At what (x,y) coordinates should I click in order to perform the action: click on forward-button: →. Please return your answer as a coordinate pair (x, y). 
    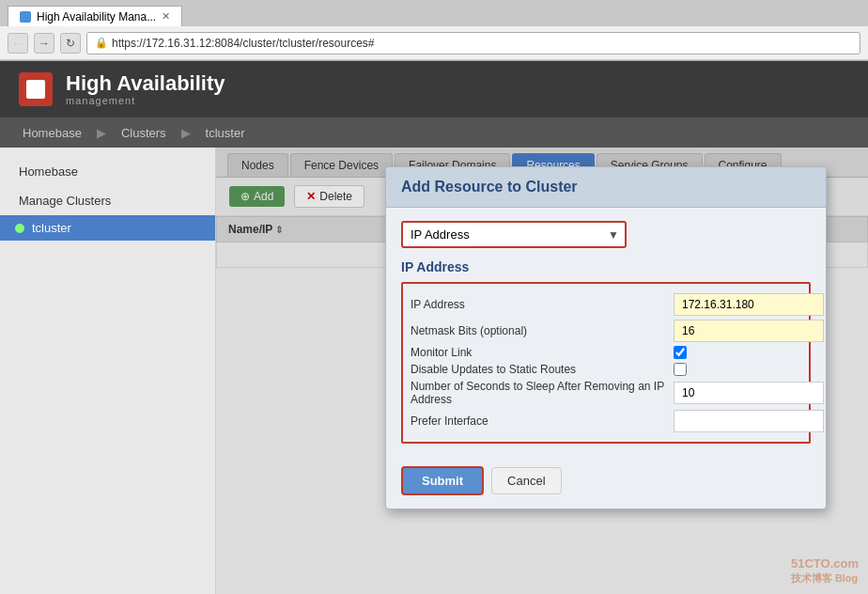
    Looking at the image, I should click on (44, 43).